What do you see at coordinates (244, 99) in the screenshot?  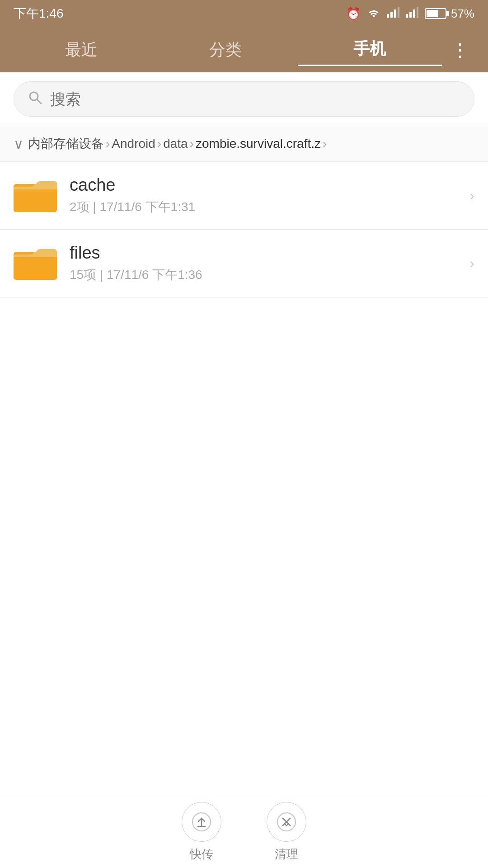 I see `search-bar-container` at bounding box center [244, 99].